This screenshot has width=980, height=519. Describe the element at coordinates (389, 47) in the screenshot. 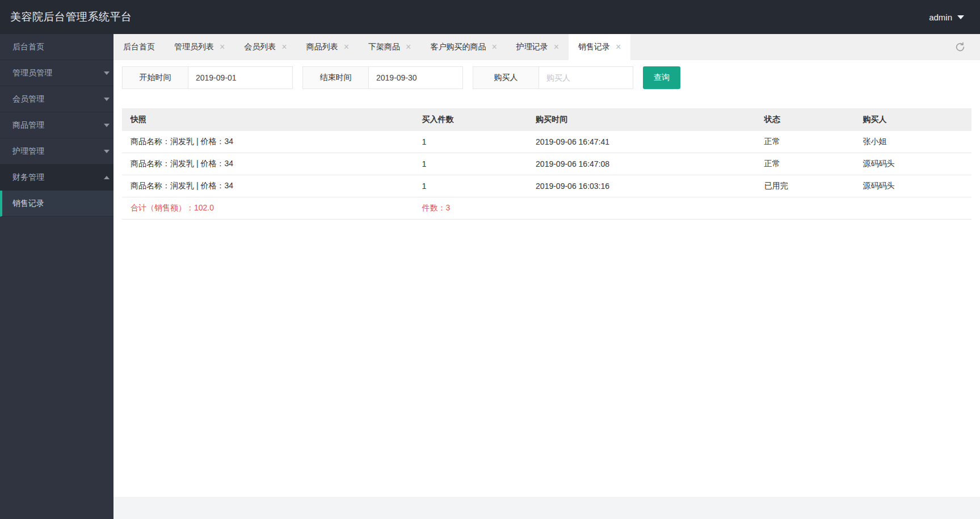

I see `tab-下架商品: 下架商品×` at that location.